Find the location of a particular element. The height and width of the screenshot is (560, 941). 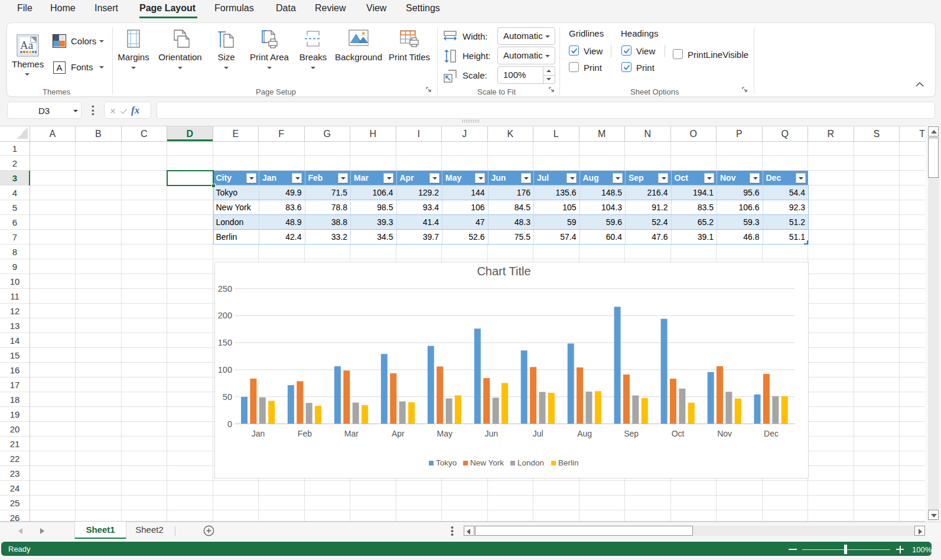

svg-text: N is located at coordinates (647, 134).